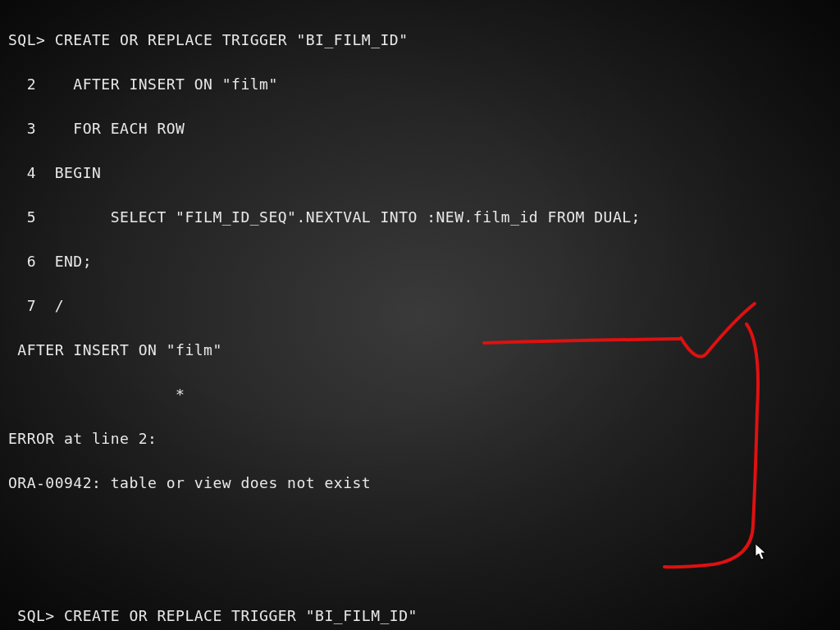 The image size is (840, 630). What do you see at coordinates (420, 128) in the screenshot?
I see `sql-line: 3 FOR EACH ROW` at bounding box center [420, 128].